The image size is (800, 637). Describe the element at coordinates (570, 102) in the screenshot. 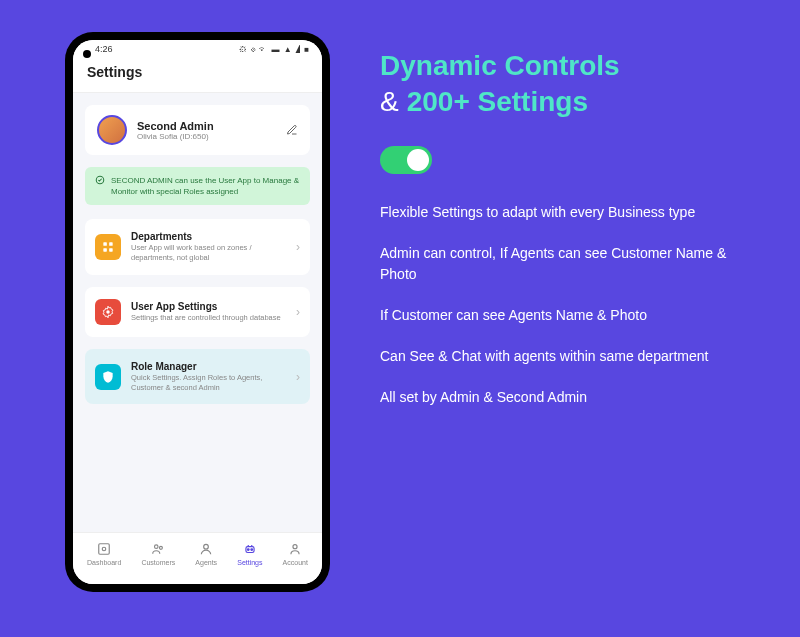

I see `headline-2: &200+ Settings` at that location.